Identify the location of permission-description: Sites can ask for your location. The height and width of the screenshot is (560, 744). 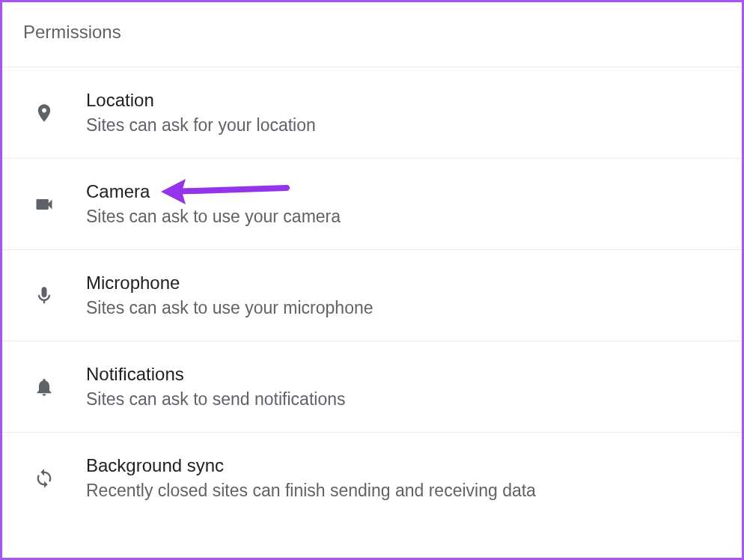
(201, 126).